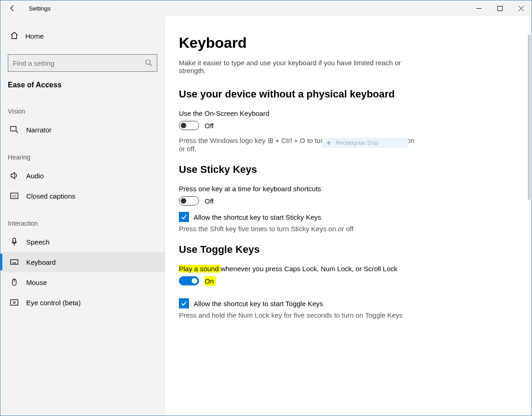 This screenshot has height=416, width=532. Describe the element at coordinates (349, 43) in the screenshot. I see `page-title: Keyboard` at that location.